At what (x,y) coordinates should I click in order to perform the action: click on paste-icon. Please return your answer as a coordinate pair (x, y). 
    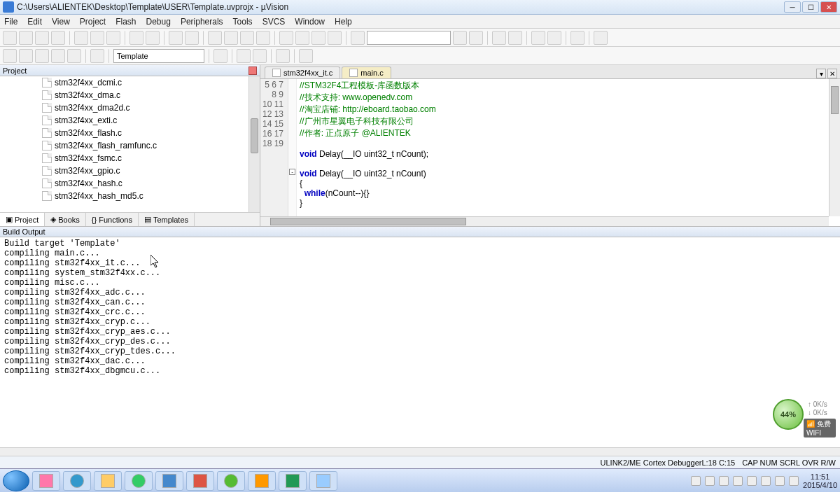
    Looking at the image, I should click on (113, 38).